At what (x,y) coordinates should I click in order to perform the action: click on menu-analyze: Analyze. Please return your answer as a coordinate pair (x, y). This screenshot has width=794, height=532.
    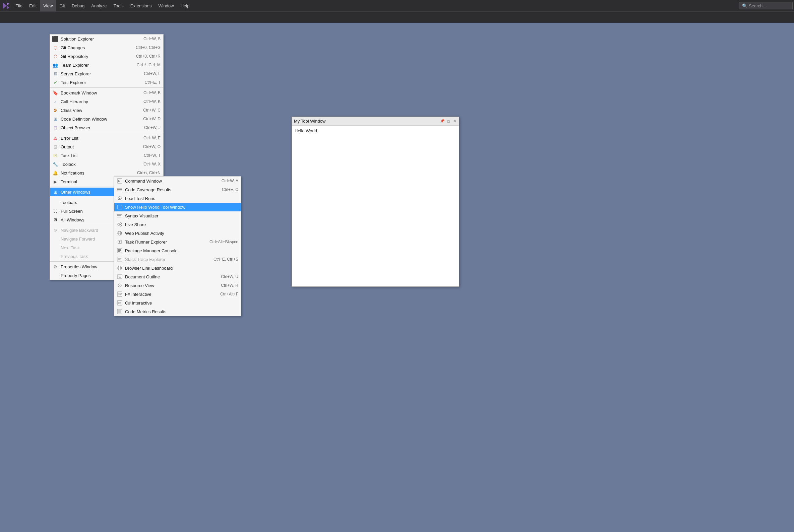
    Looking at the image, I should click on (99, 6).